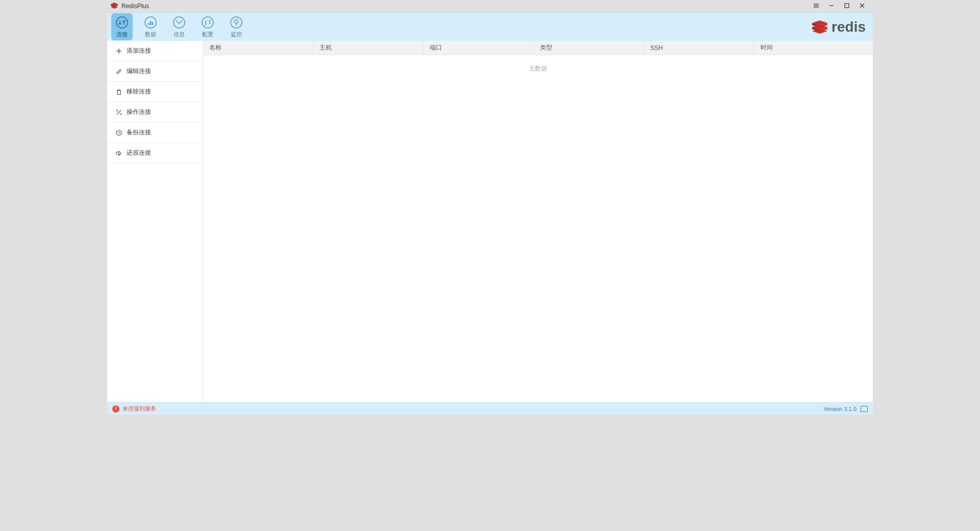 The width and height of the screenshot is (980, 531). Describe the element at coordinates (134, 408) in the screenshot. I see `status-left: ! 未连接到服务` at that location.